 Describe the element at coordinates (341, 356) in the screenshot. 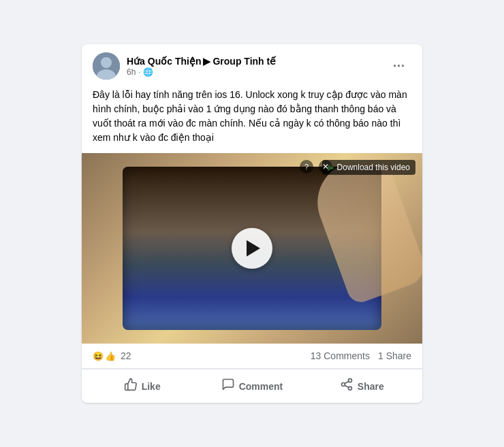

I see `comments-count: 13 Comments` at that location.